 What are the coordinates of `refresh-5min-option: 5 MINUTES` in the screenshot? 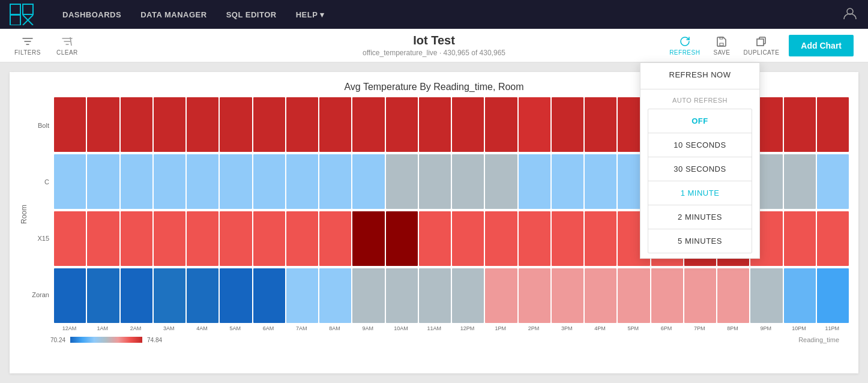 It's located at (700, 241).